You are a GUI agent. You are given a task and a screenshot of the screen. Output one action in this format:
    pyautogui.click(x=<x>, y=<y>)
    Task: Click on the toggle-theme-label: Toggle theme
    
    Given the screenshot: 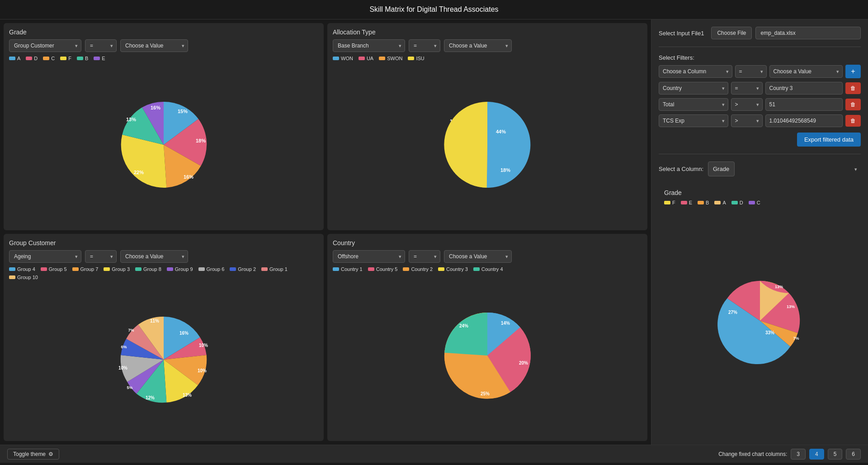 What is the action you would take?
    pyautogui.click(x=29, y=454)
    